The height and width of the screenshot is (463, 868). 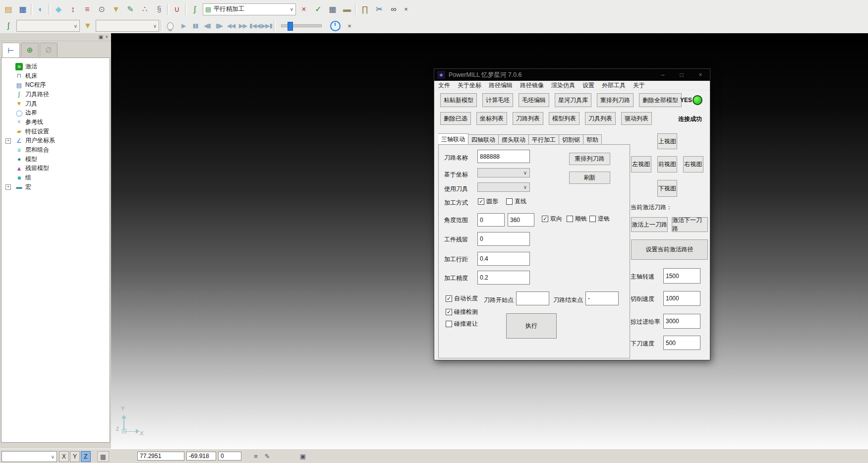 What do you see at coordinates (563, 85) in the screenshot?
I see `menu-render-sim: 渲染仿真` at bounding box center [563, 85].